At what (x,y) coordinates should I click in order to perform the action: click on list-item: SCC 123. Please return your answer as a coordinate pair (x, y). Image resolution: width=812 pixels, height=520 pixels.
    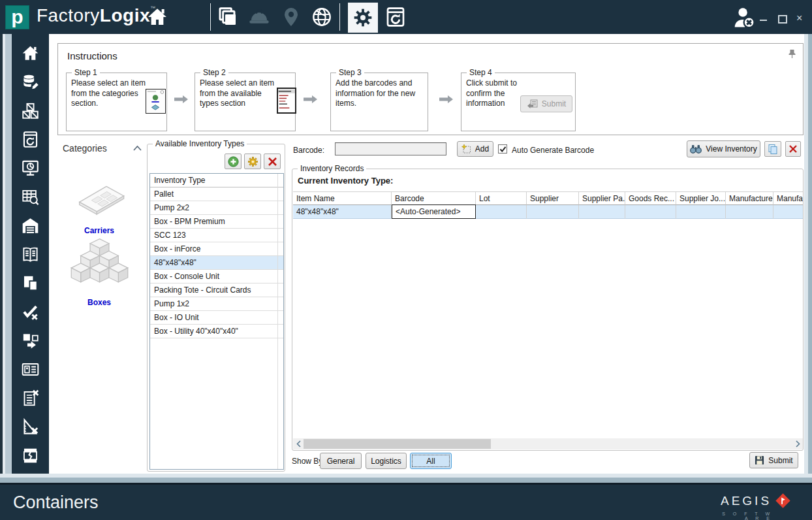
    Looking at the image, I should click on (217, 235).